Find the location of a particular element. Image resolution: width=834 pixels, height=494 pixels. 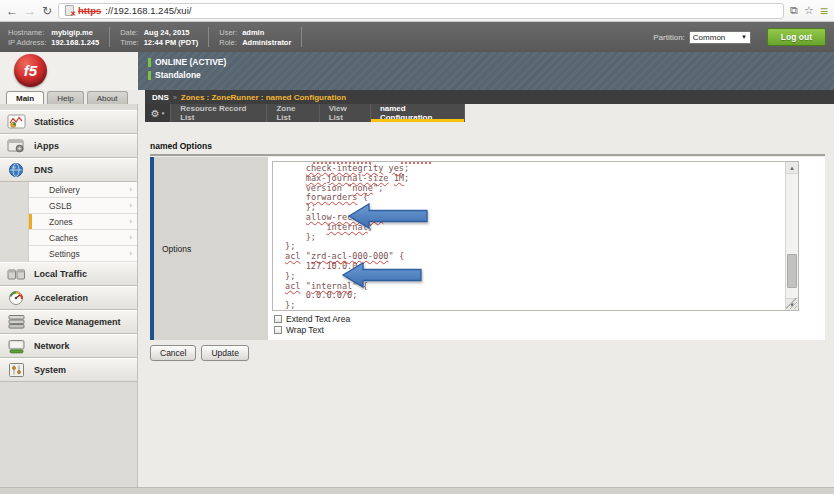

sidebar-item-dns: DNS is located at coordinates (68, 170).